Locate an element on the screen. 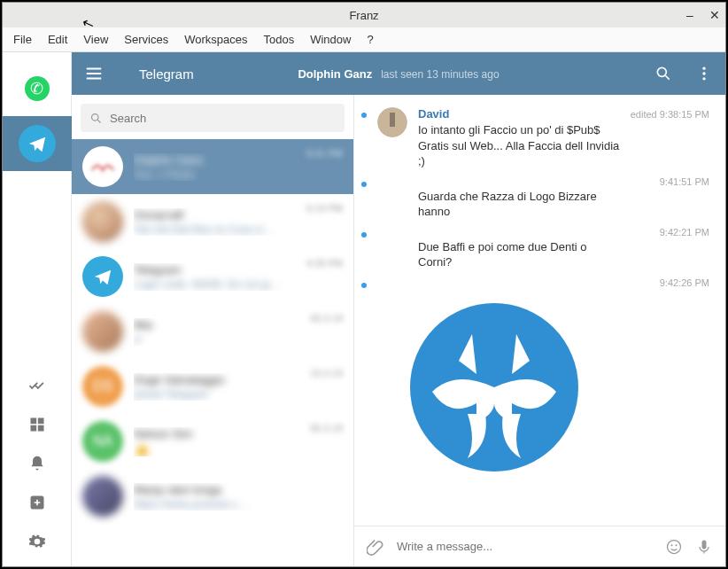 Image resolution: width=728 pixels, height=569 pixels. menu-file: File is located at coordinates (23, 39).